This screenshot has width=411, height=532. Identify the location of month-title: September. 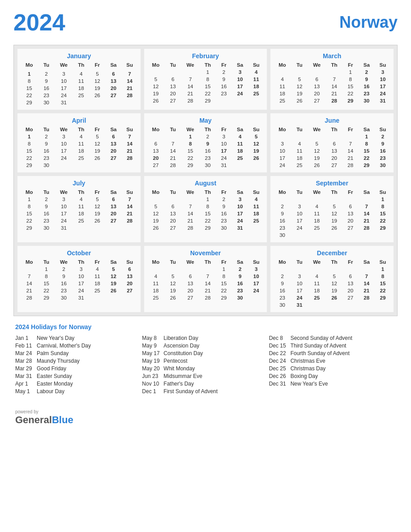
(332, 183).